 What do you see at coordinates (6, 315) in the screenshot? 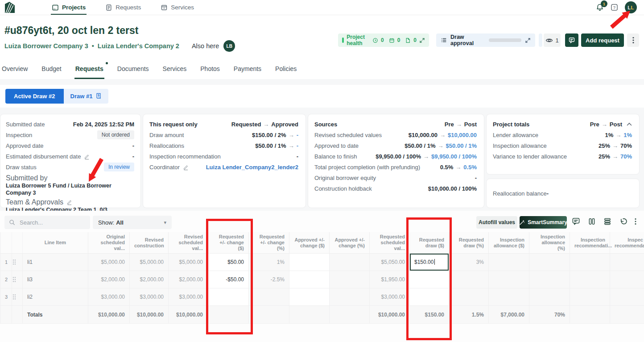
I see `totals-cell-num` at bounding box center [6, 315].